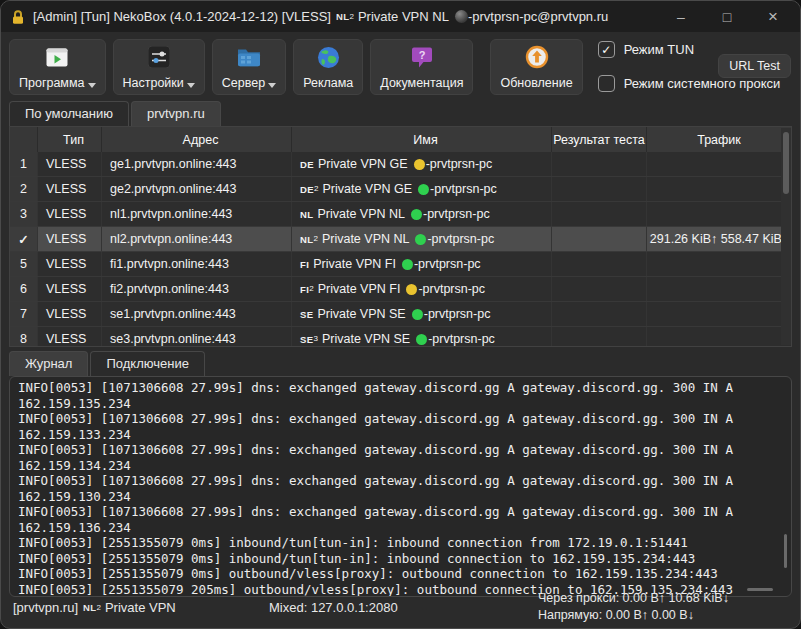 The height and width of the screenshot is (629, 801). I want to click on table-row: 1VLESSge1.prvtvpn.online:443DEPrivate VP…, so click(400, 164).